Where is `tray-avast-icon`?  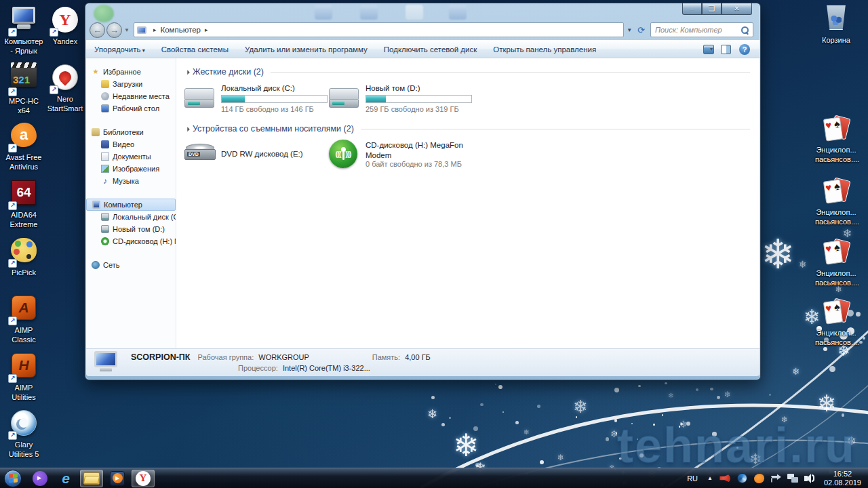
tray-avast-icon is located at coordinates (760, 479).